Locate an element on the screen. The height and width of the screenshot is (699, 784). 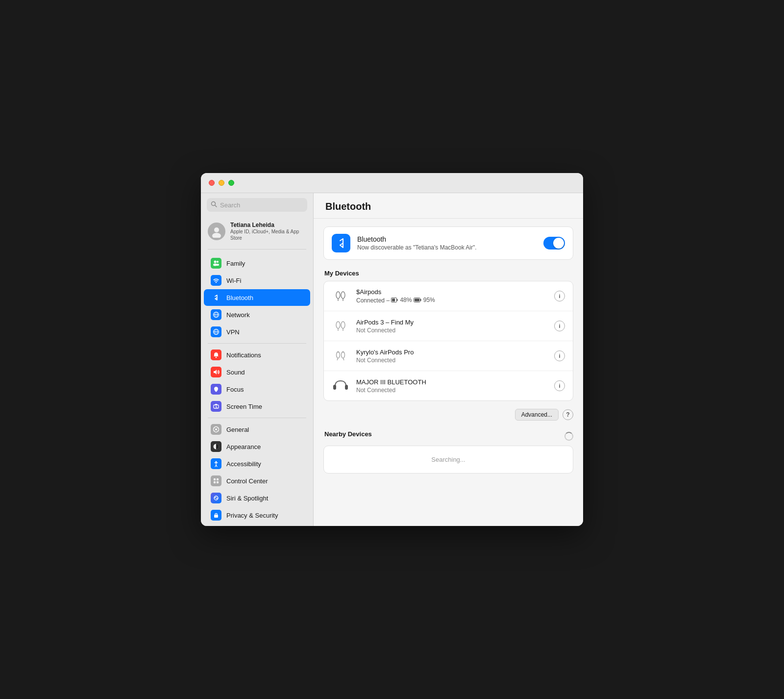
kyrylo-info-button: i is located at coordinates (560, 356).